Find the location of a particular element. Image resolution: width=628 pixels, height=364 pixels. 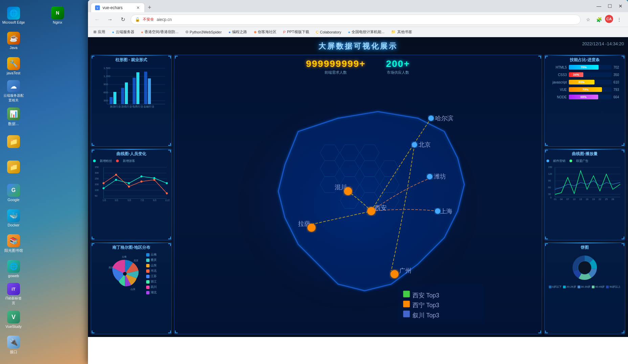

icon-book-label: 阳光图书馆 is located at coordinates (14, 251).